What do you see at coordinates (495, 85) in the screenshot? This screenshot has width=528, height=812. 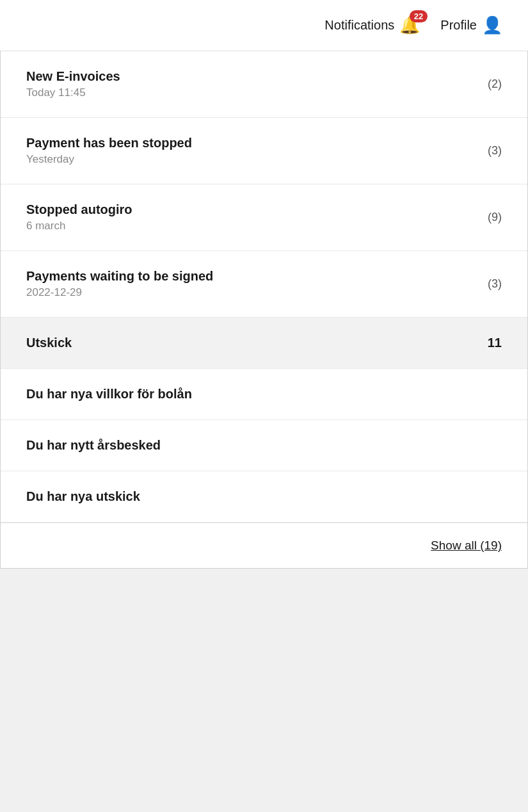 I see `notification-count: (2)` at bounding box center [495, 85].